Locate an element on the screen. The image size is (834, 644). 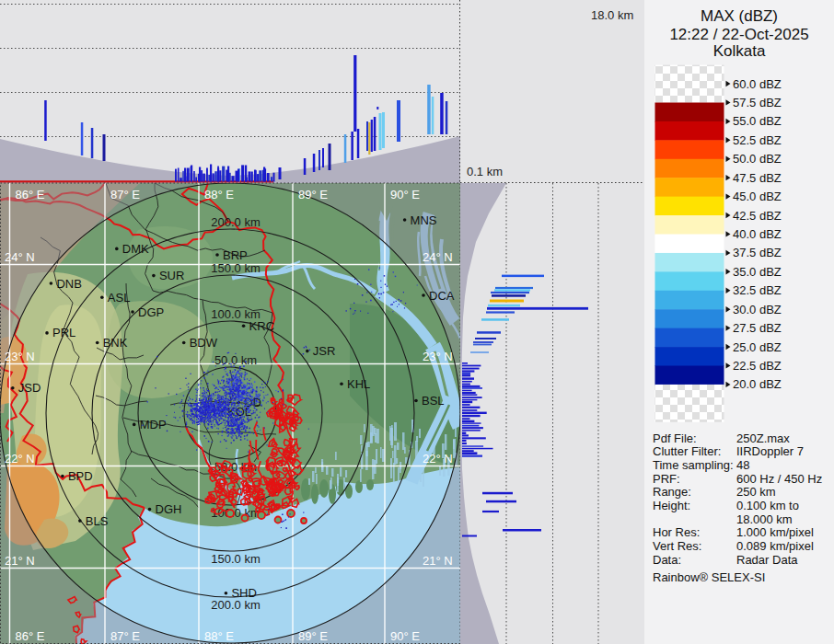
svg-text: IIRDoppler 7 is located at coordinates (770, 451).